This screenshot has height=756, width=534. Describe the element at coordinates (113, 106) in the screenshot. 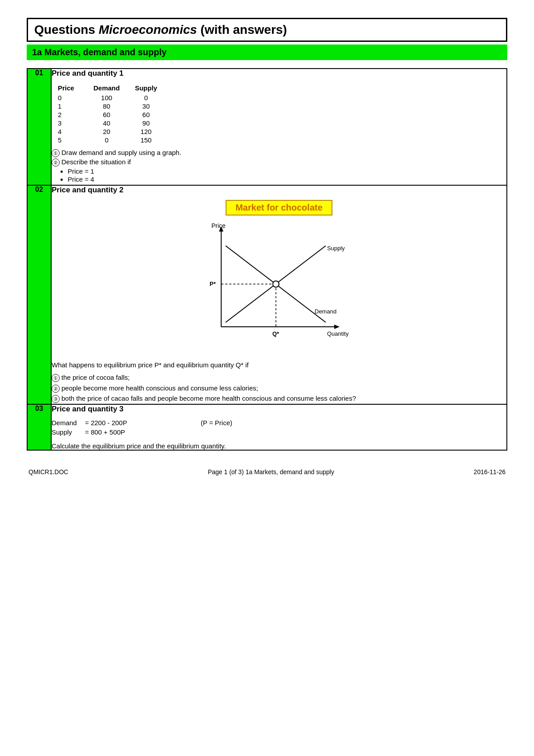

I see `data-row: 18030` at that location.